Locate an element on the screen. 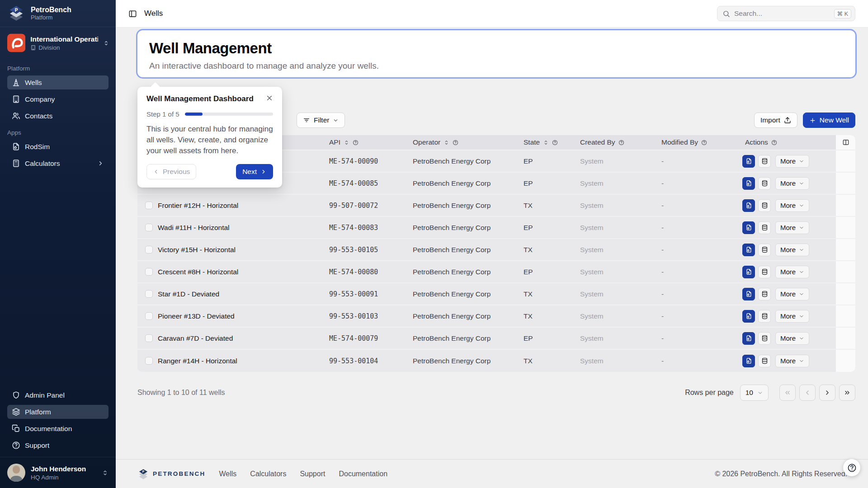  sidebar-item-company: Company is located at coordinates (58, 99).